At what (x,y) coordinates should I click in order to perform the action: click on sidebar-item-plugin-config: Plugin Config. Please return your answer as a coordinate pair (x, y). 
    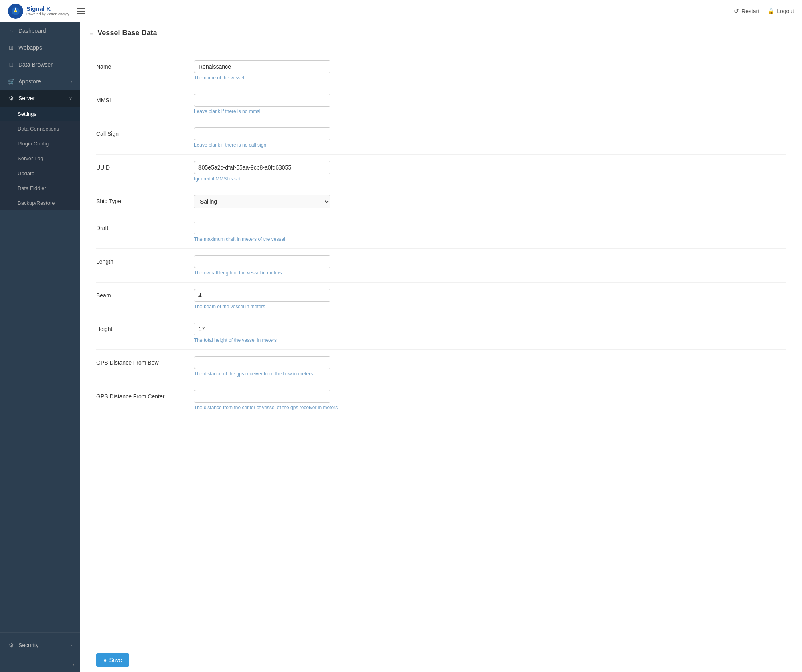
    Looking at the image, I should click on (40, 143).